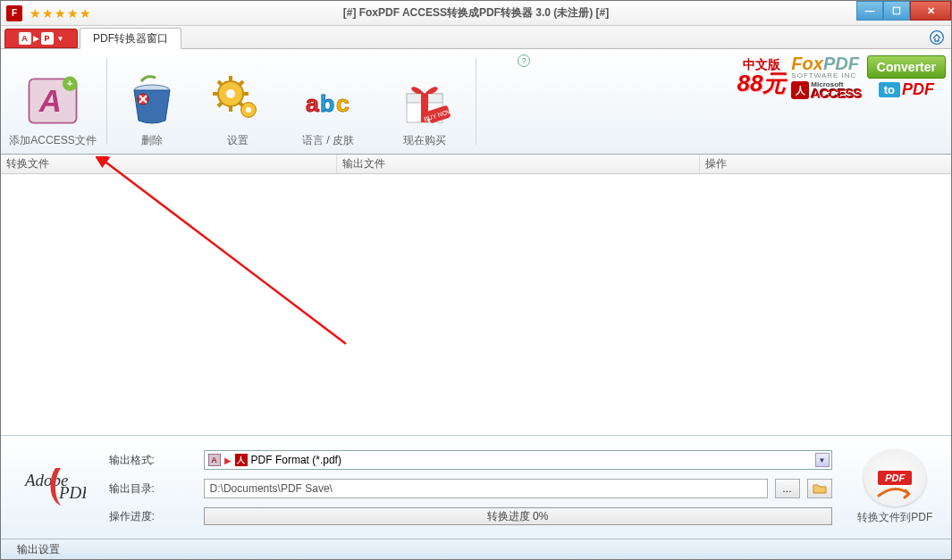  What do you see at coordinates (53, 102) in the screenshot?
I see `add-access-file-button: A + 添加ACCESS文件` at bounding box center [53, 102].